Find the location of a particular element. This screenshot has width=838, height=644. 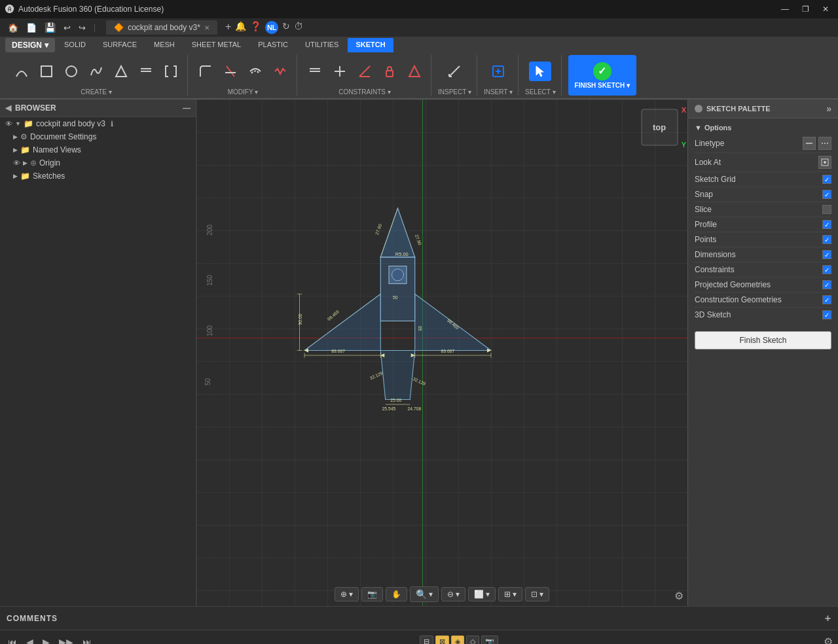

timeline-keyframe3-icon: ◇ is located at coordinates (473, 640).